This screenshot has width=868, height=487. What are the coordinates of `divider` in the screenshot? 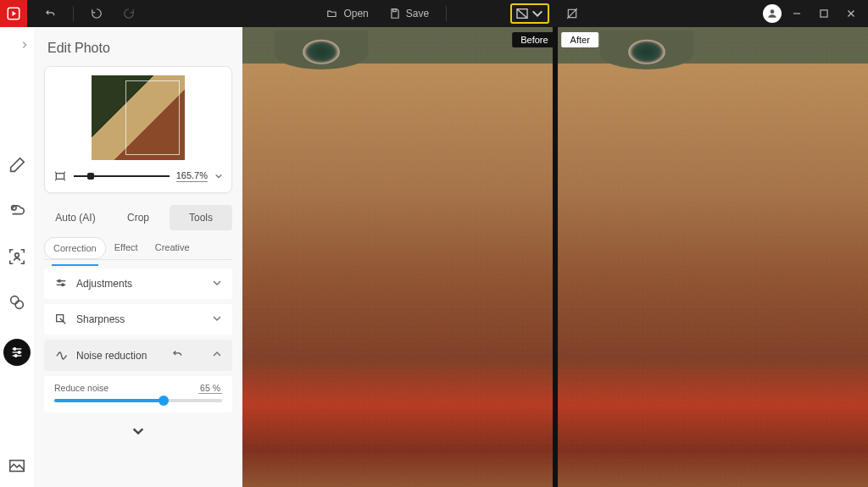 It's located at (446, 14).